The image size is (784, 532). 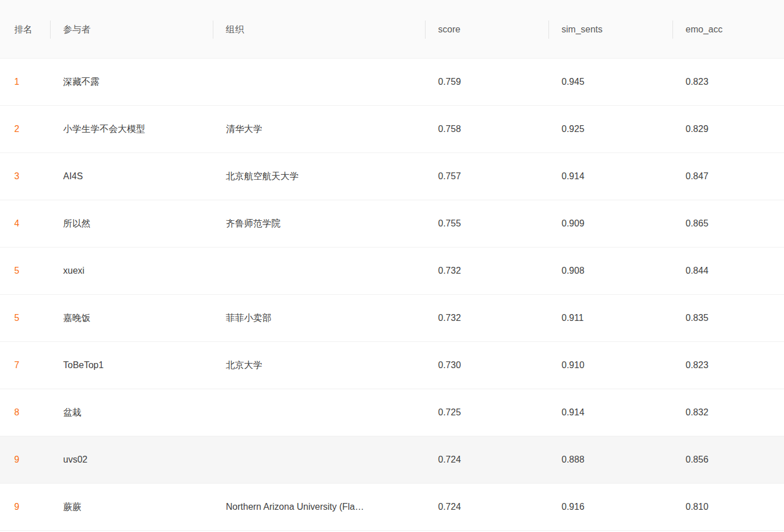 What do you see at coordinates (392, 271) in the screenshot?
I see `table-row: 5 xuexi 0.732 0.908 0.844` at bounding box center [392, 271].